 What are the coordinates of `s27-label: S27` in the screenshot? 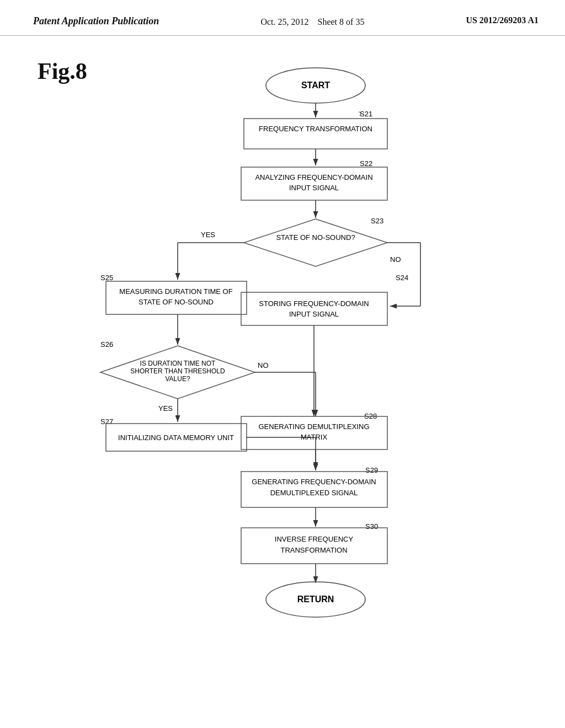 It's located at (107, 421).